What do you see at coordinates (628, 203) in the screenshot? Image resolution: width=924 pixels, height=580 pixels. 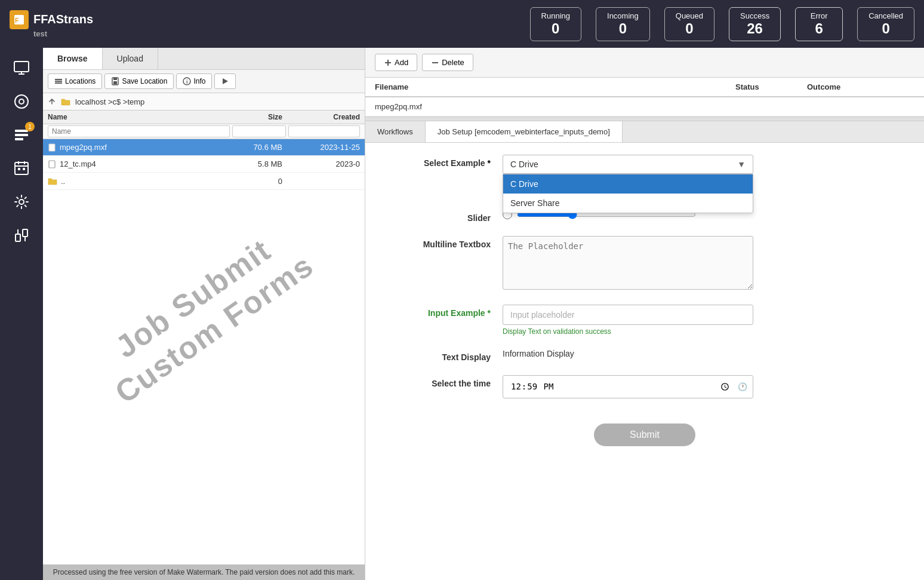 I see `dropdown-option-server: Server Share` at bounding box center [628, 203].